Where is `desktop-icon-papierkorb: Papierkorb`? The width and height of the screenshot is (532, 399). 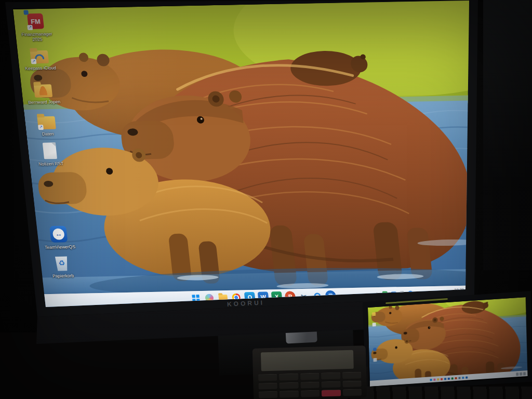 desktop-icon-papierkorb: Papierkorb is located at coordinates (62, 267).